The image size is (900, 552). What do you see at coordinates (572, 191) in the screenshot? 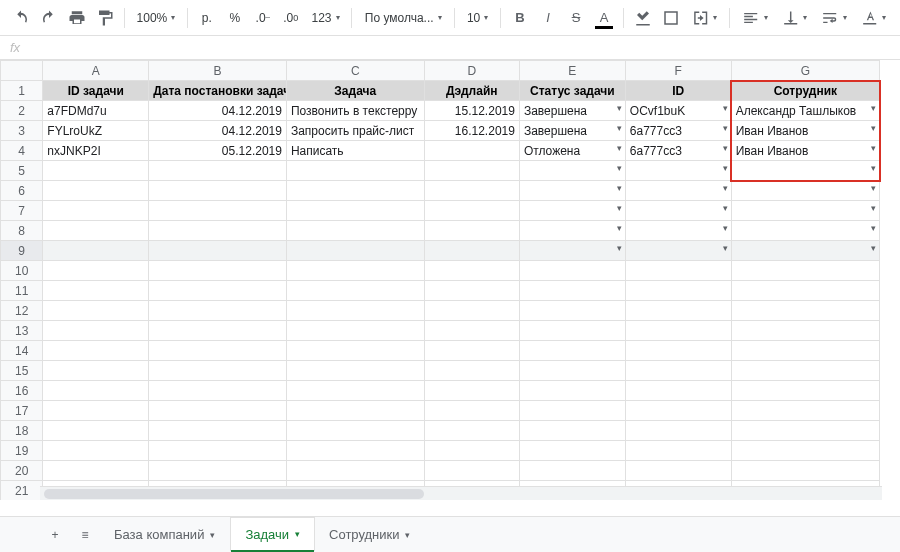
I see `cell-E6` at bounding box center [572, 191].